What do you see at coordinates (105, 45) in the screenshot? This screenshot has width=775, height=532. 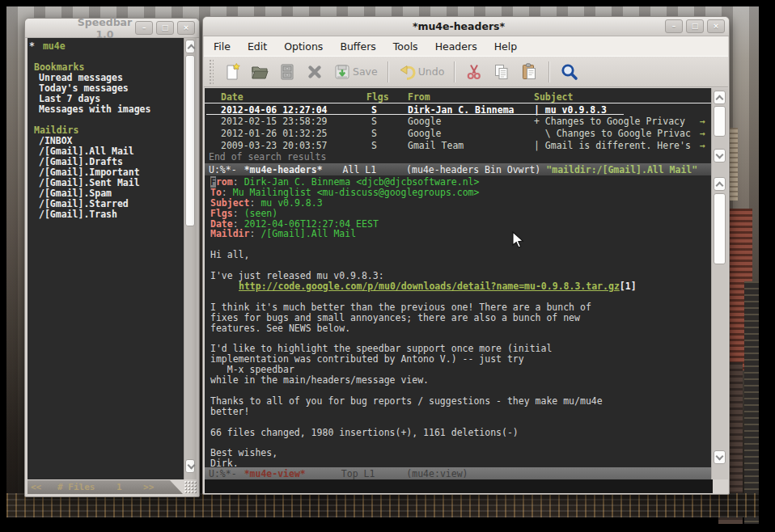 I see `speedbar-root-line: *mu4e` at bounding box center [105, 45].